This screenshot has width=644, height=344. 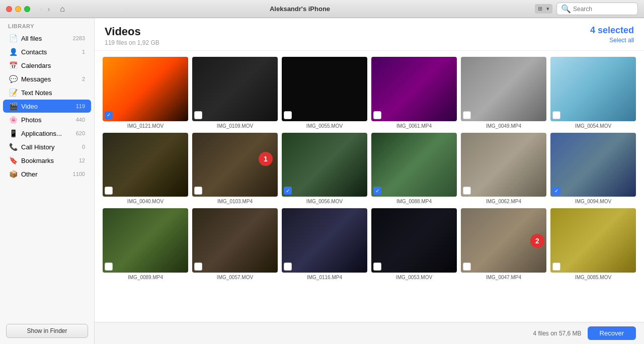 What do you see at coordinates (9, 9) in the screenshot?
I see `close-button` at bounding box center [9, 9].